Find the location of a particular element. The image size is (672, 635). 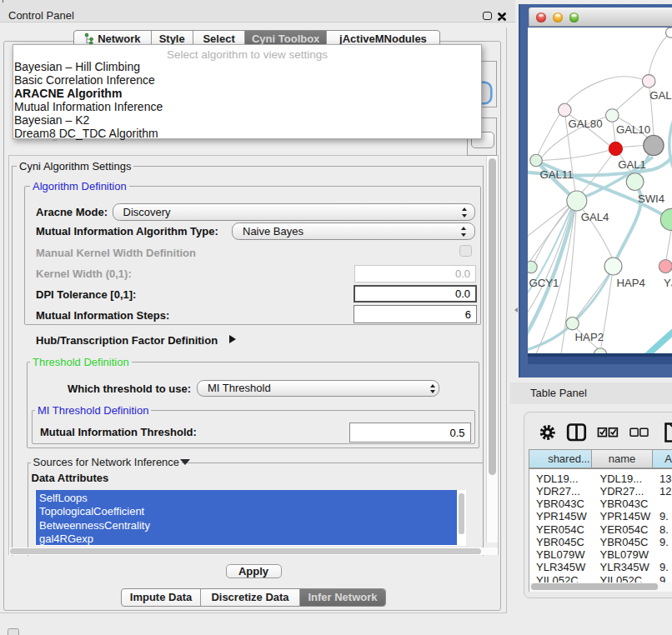

svg-text: GAL80 is located at coordinates (585, 123).